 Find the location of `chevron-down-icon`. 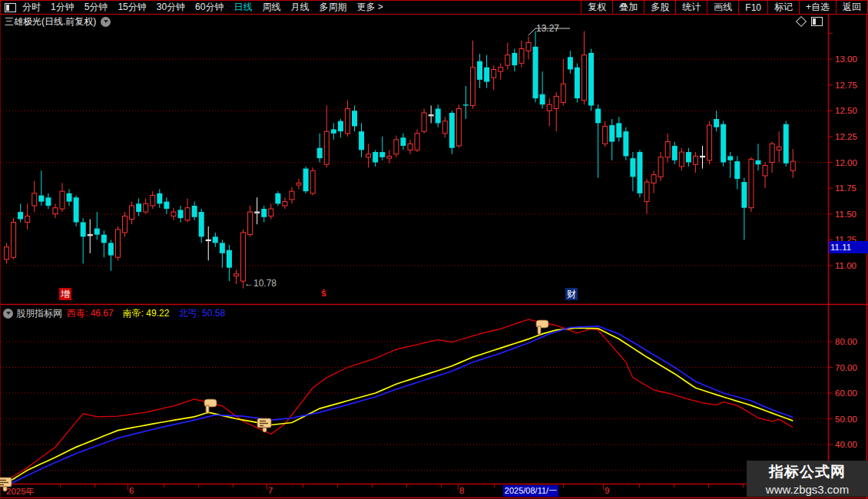

chevron-down-icon is located at coordinates (106, 21).